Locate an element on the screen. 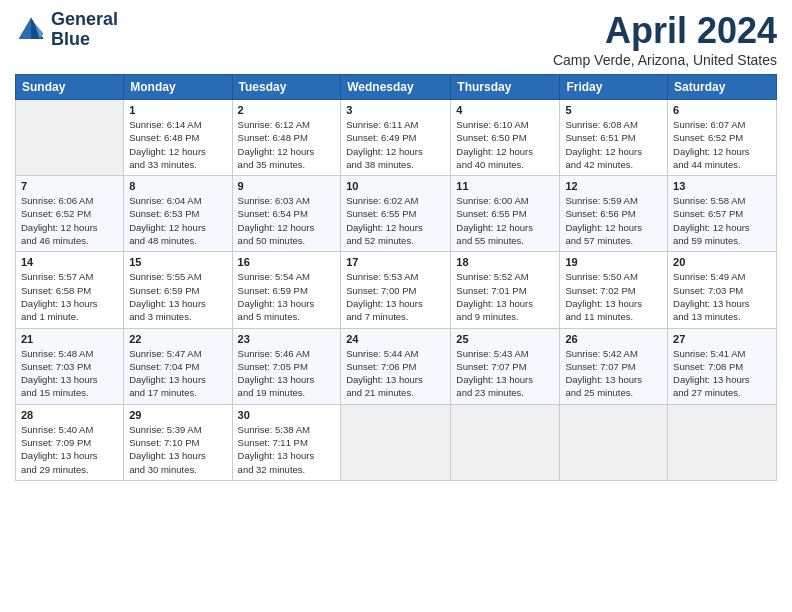  calendar-cell: 23Sunrise: 5:46 AM Sunset: 7:05 PM Dayli… is located at coordinates (286, 366).